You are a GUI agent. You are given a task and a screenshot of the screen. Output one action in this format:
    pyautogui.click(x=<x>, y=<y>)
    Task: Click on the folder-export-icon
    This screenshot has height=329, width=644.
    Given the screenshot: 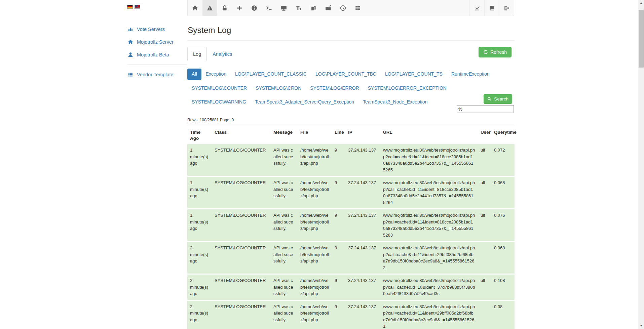 What is the action you would take?
    pyautogui.click(x=328, y=8)
    